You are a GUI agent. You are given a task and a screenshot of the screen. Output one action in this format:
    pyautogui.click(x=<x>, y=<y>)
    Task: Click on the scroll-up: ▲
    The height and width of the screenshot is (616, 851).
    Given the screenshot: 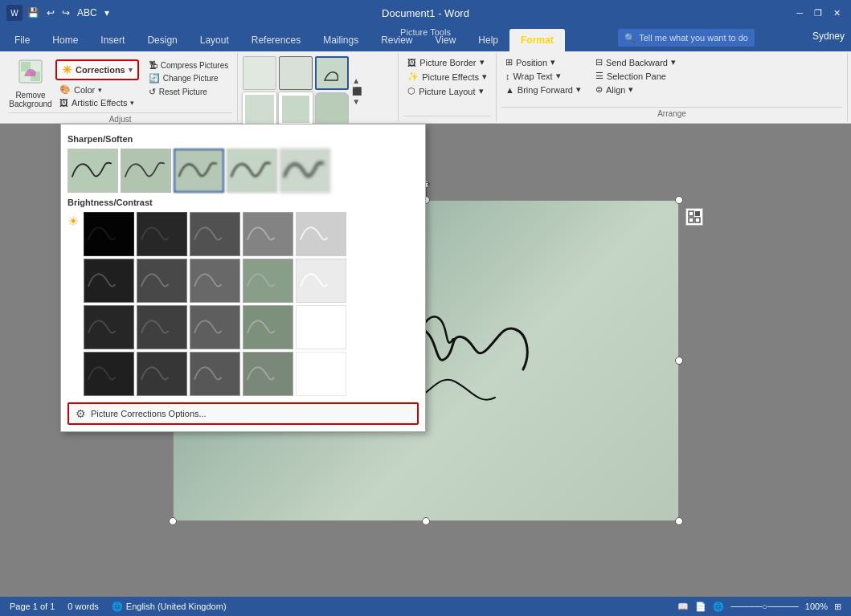 What is the action you would take?
    pyautogui.click(x=357, y=81)
    